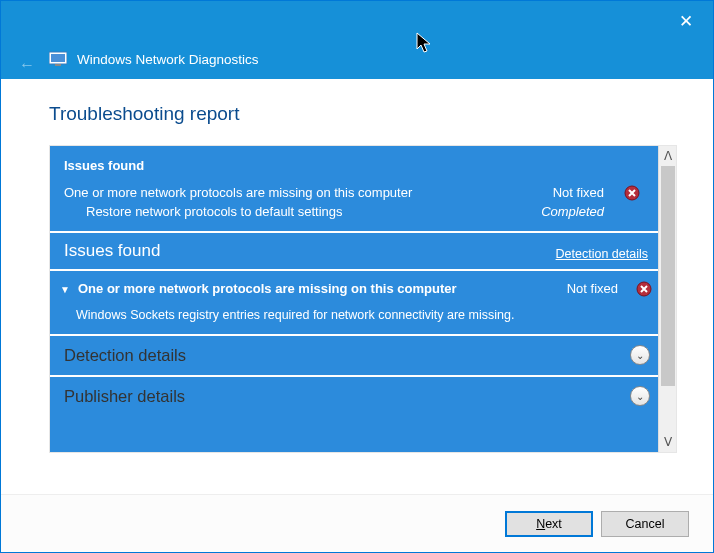 Image resolution: width=714 pixels, height=553 pixels. I want to click on vertical-scrollbar: ᐱ ᐯ, so click(667, 299).